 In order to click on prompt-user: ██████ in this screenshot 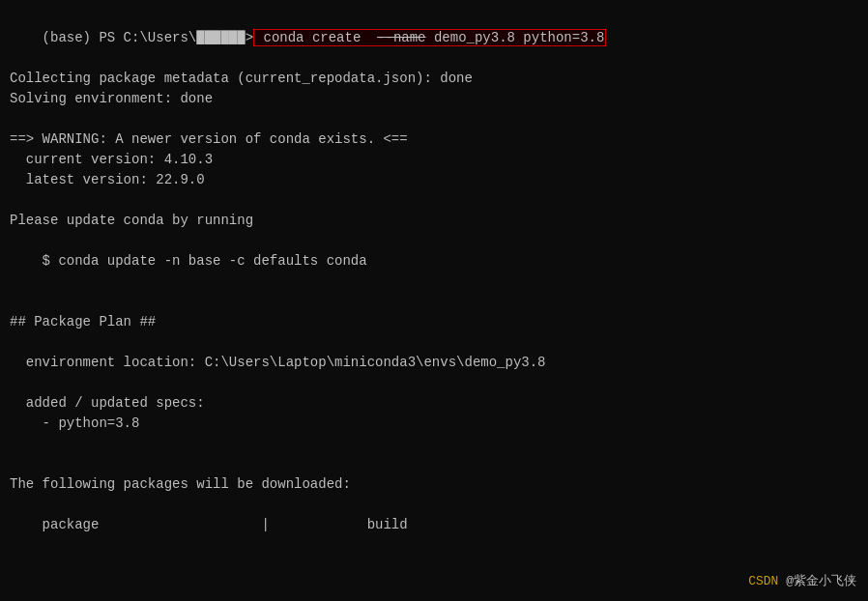, I will do `click(220, 38)`.